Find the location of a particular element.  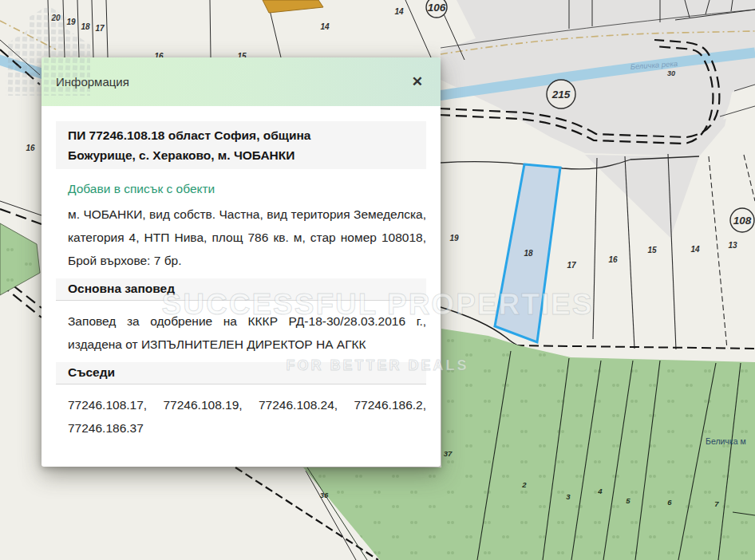

parcel-label: 4 is located at coordinates (600, 491).